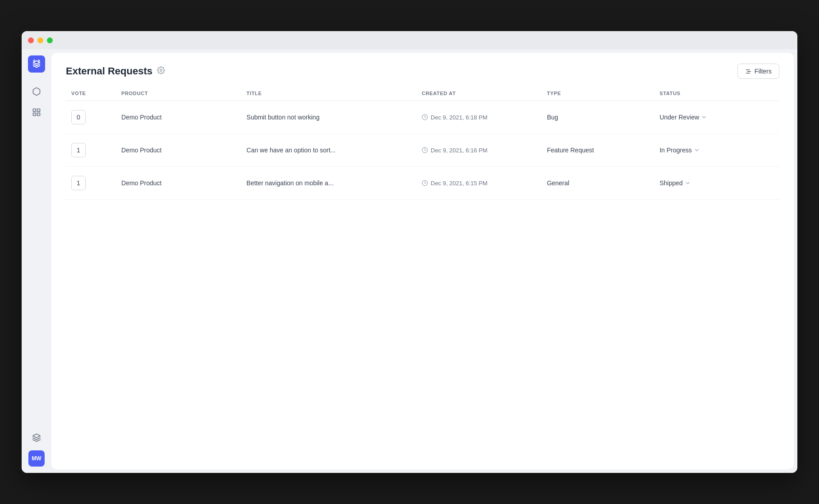 This screenshot has width=819, height=504. Describe the element at coordinates (717, 183) in the screenshot. I see `status-cell: Shipped` at that location.